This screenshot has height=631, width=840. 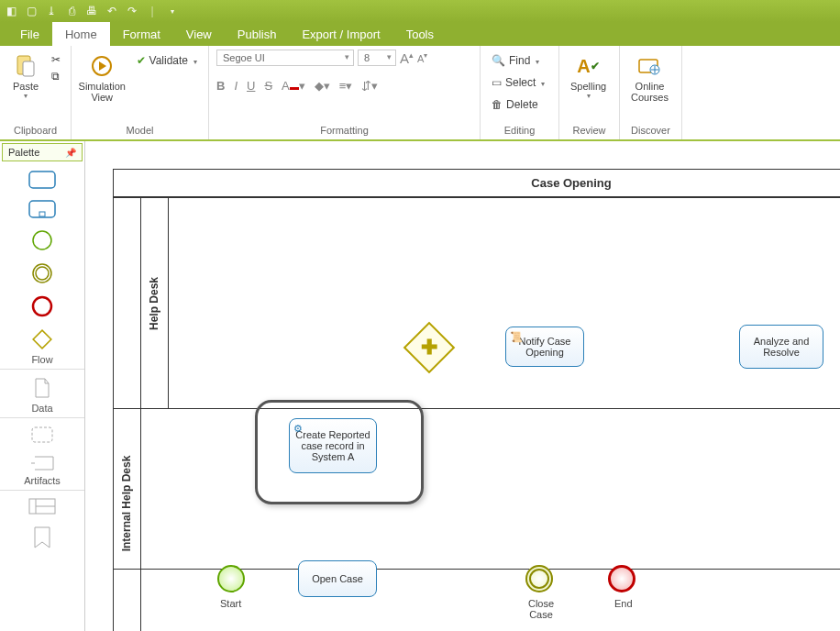 What do you see at coordinates (11, 11) in the screenshot?
I see `app-icon: ◧` at bounding box center [11, 11].